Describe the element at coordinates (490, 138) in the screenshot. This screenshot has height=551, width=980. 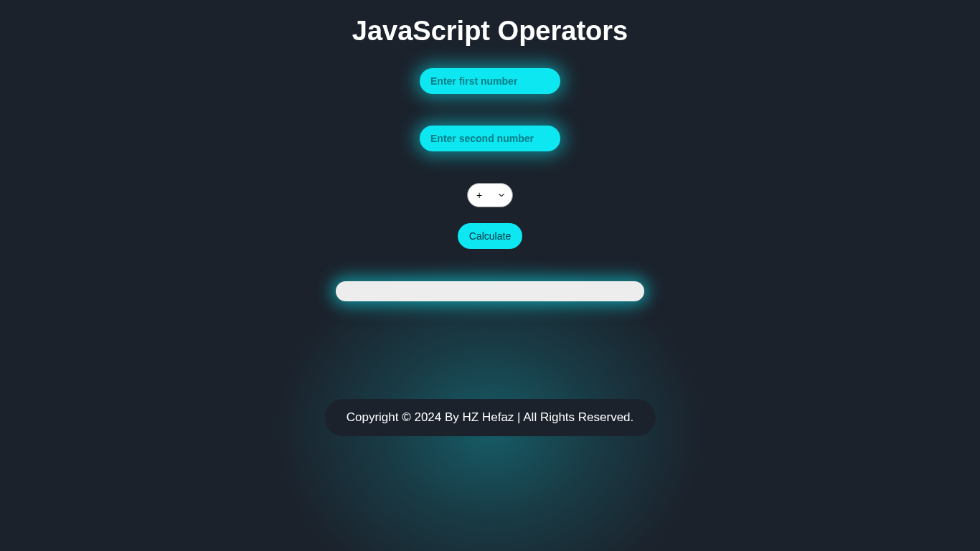
I see `second-number-input` at that location.